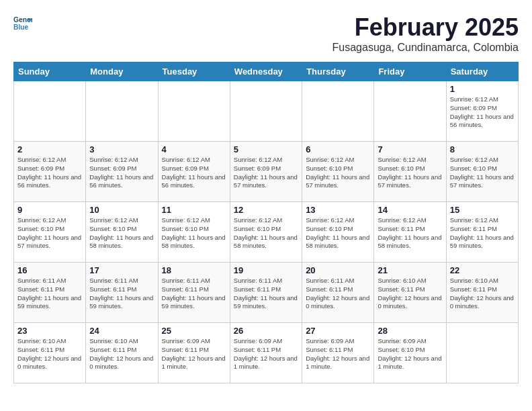  What do you see at coordinates (266, 293) in the screenshot?
I see `calendar-week-row: 16Sunrise: 6:11 AM Sunset: 6:11 PM Dayli…` at bounding box center [266, 293].